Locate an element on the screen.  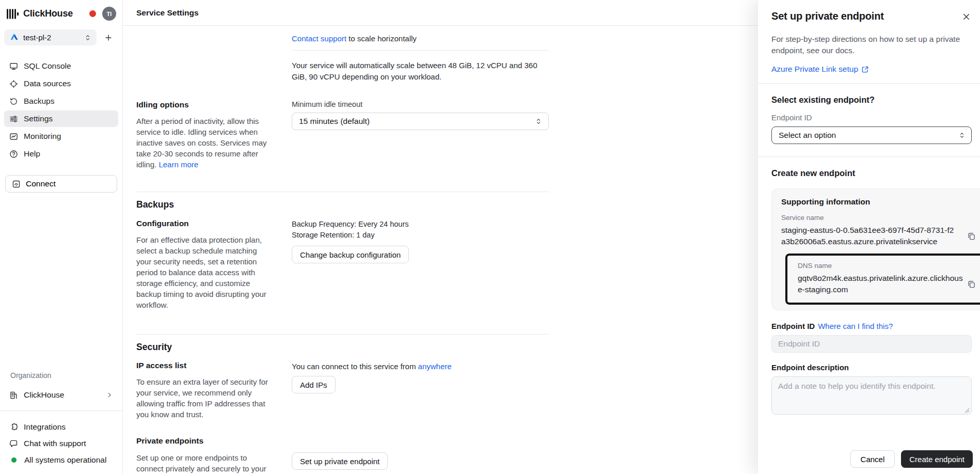
private-endpoints-description: Set up one or more endpoints to connect … is located at coordinates (204, 463).